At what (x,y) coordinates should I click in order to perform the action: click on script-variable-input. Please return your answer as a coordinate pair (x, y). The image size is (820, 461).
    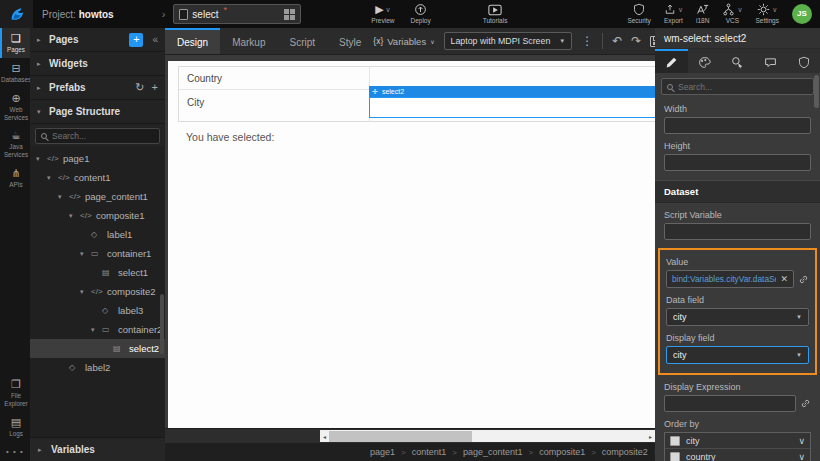
    Looking at the image, I should click on (738, 232).